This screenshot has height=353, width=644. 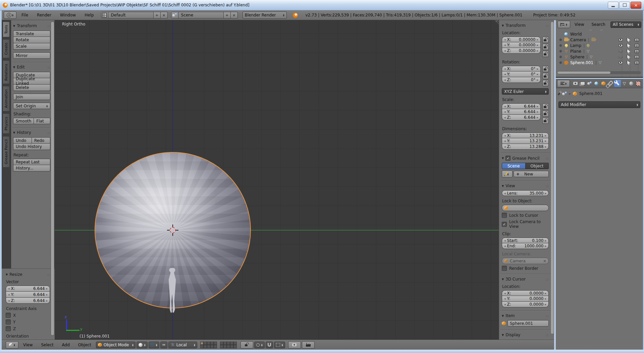 What do you see at coordinates (521, 74) in the screenshot?
I see `rotation-y-field: ◂Y:0°▸` at bounding box center [521, 74].